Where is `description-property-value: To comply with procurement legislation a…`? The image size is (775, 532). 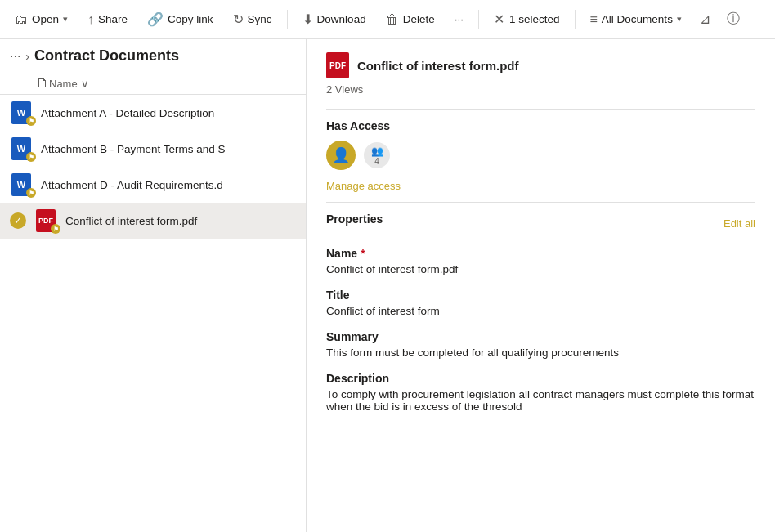 description-property-value: To comply with procurement legislation a… is located at coordinates (541, 400).